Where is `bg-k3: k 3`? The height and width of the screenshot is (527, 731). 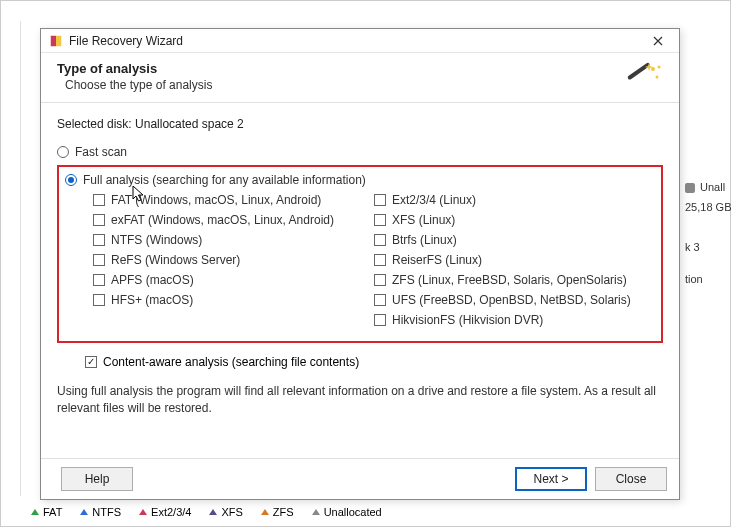
bg-k3: k 3 is located at coordinates (702, 247).